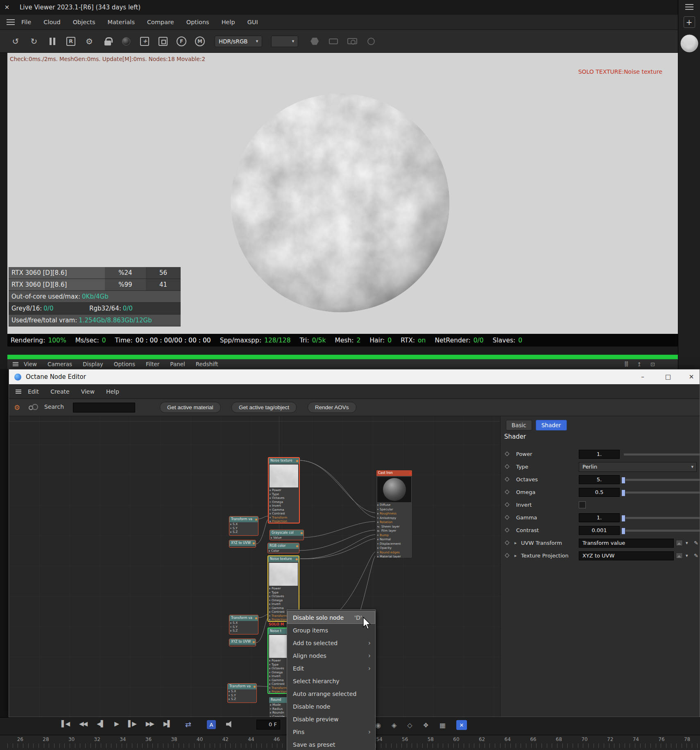  I want to click on node-cast-iron-material: Cast Iron DiffuseSpecularRoughnessAnisot…, so click(394, 514).